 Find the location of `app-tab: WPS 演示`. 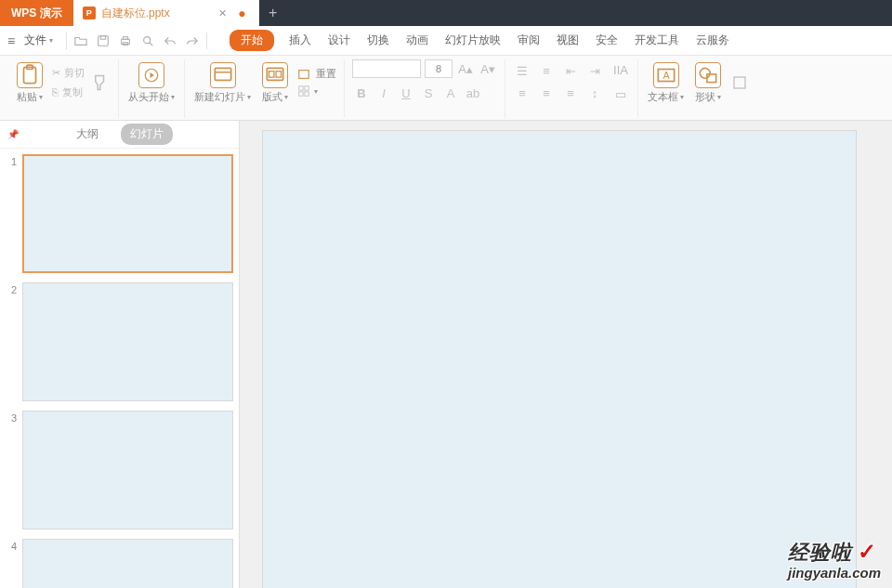

app-tab: WPS 演示 is located at coordinates (37, 13).